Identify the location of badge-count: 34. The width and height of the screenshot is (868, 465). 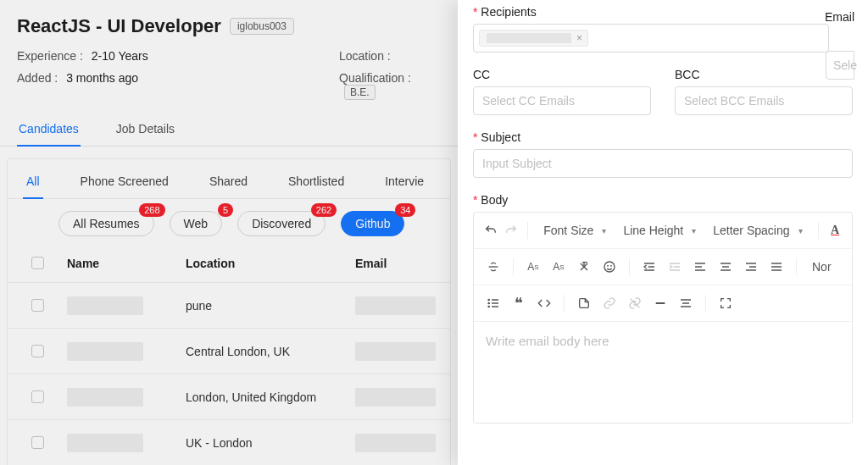
(405, 210).